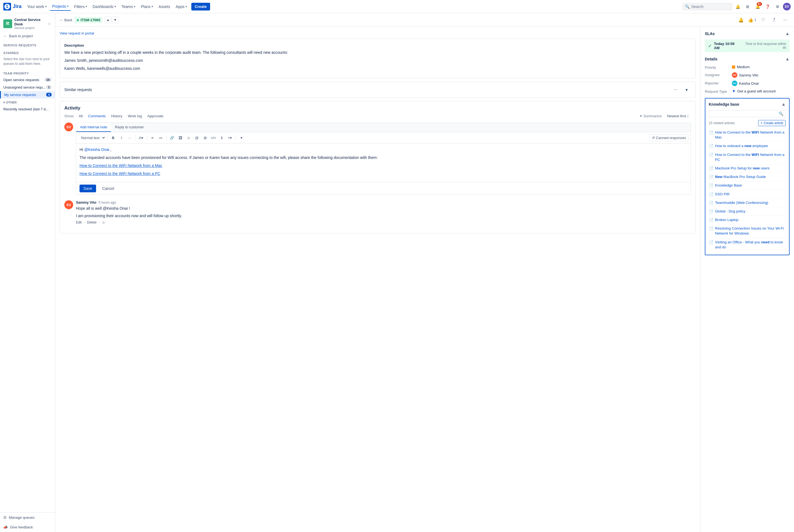 The image size is (794, 532). Describe the element at coordinates (747, 231) in the screenshot. I see `kb-article-10: 📄 Resolving Connection Issues on Your Wi…` at that location.